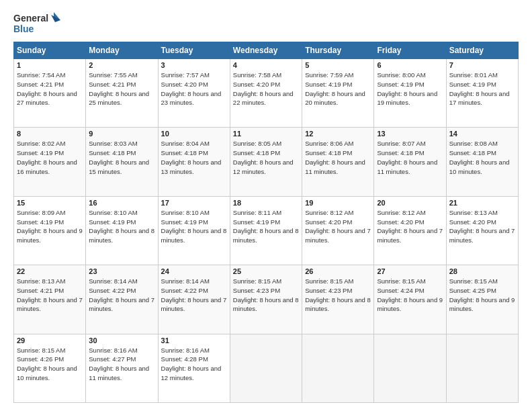 The width and height of the screenshot is (532, 411). I want to click on calendar-cell: 4Sunrise: 7:58 AMSunset: 4:20 PMDaylight…, so click(266, 93).